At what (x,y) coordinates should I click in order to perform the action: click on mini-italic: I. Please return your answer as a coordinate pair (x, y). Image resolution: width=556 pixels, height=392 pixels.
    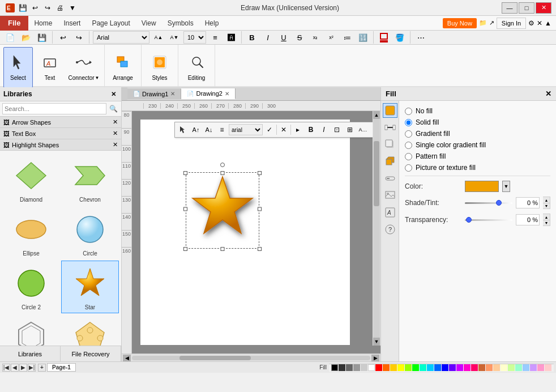
    Looking at the image, I should click on (324, 130).